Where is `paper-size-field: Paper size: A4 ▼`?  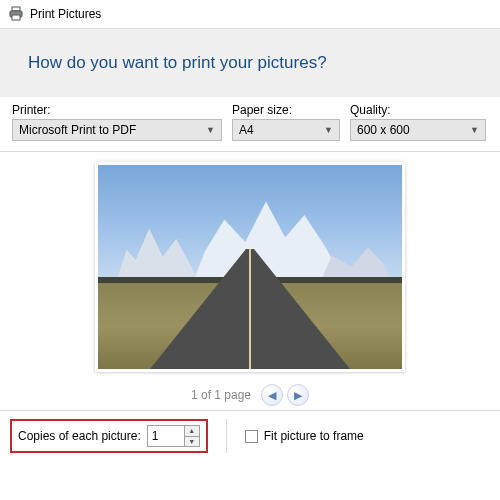 paper-size-field: Paper size: A4 ▼ is located at coordinates (286, 122).